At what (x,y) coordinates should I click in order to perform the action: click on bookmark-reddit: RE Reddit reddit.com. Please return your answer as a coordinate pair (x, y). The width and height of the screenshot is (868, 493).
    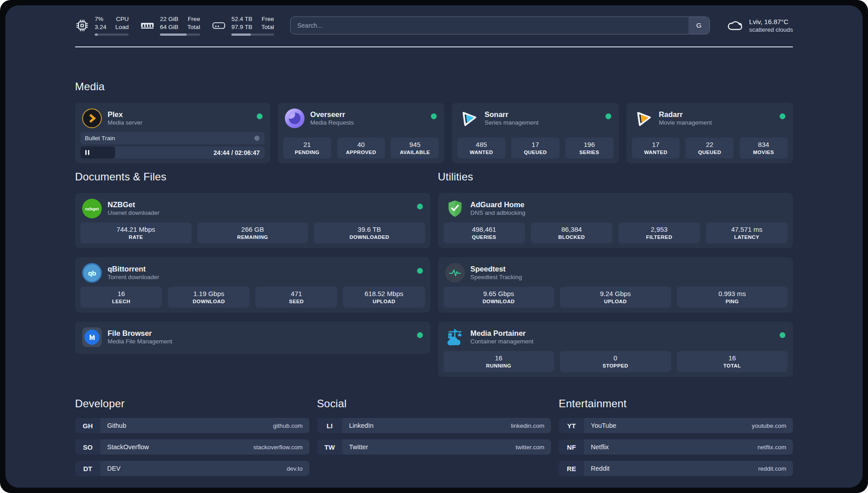
    Looking at the image, I should click on (676, 468).